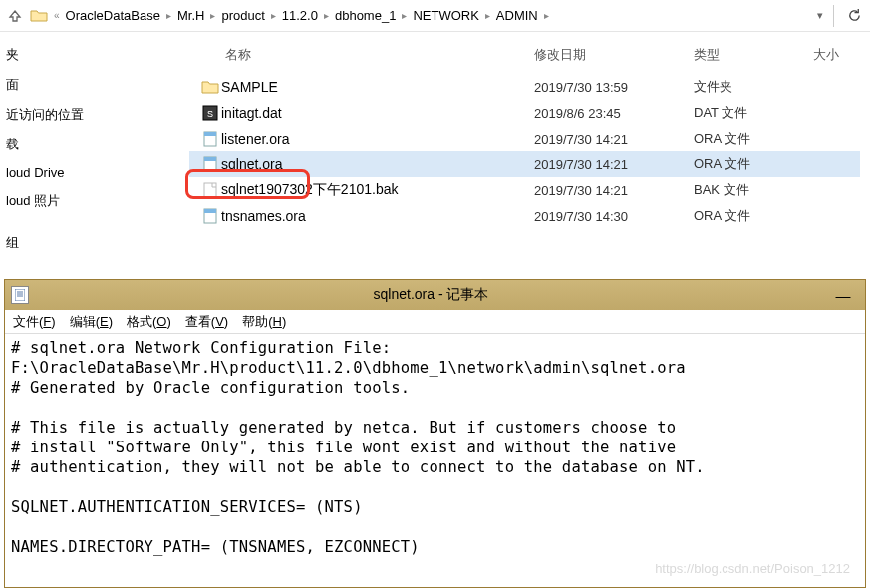  Describe the element at coordinates (210, 114) in the screenshot. I see `svg-text: S` at that location.